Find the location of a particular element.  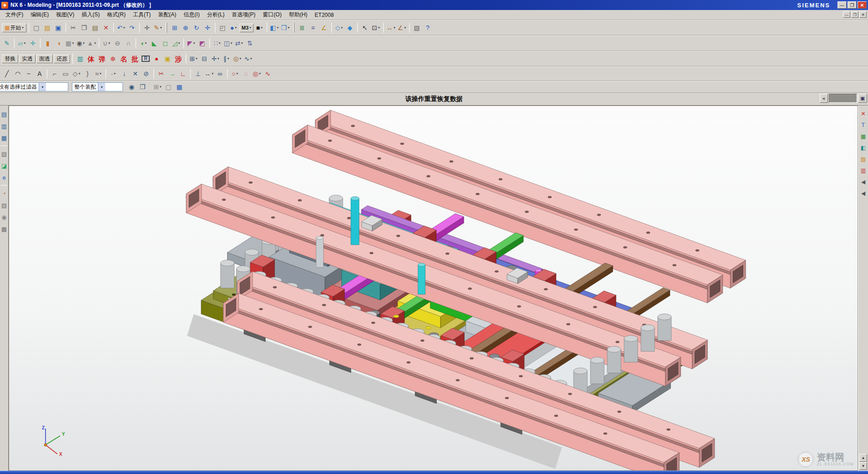

move-component-button: ✛▾ is located at coordinates (215, 59).